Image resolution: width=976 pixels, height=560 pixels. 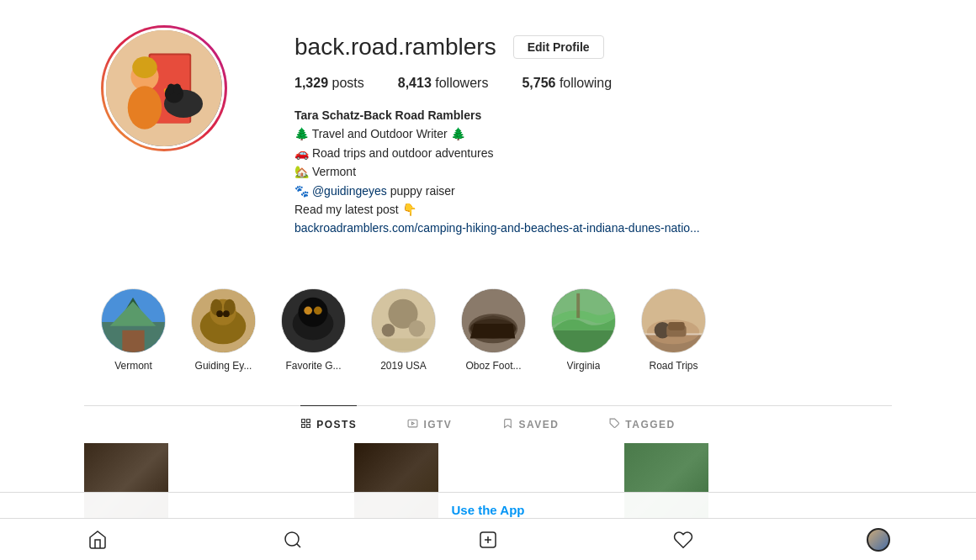 I want to click on highlight-guiding: Guiding Ey..., so click(x=224, y=330).